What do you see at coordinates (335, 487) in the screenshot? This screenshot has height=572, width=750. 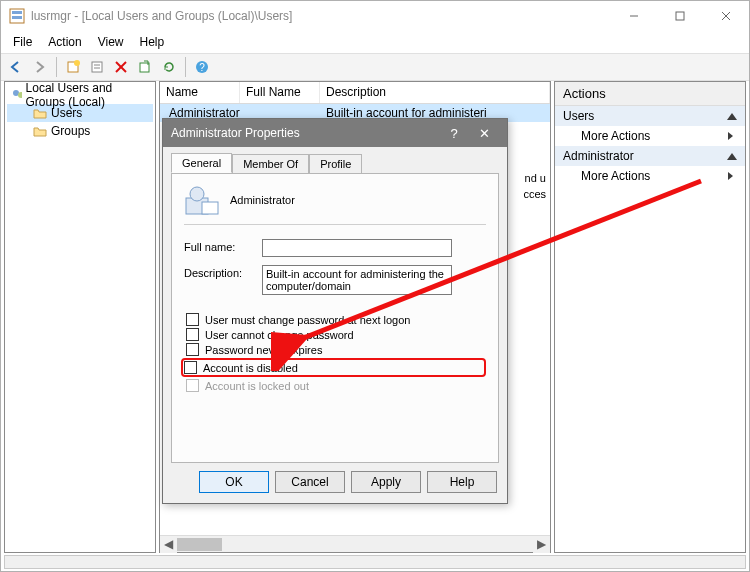 I see `dialog-button-row: OK Cancel Apply Help` at bounding box center [335, 487].